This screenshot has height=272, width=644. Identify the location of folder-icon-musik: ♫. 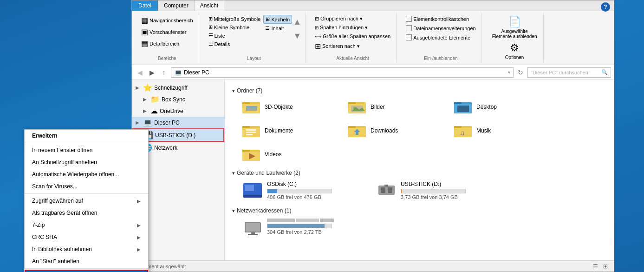
(463, 130).